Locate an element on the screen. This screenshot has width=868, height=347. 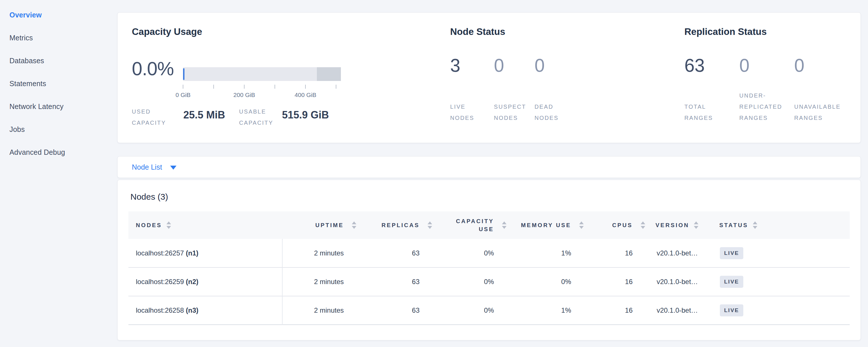
unavailable-ranges-count: 0 is located at coordinates (799, 65).